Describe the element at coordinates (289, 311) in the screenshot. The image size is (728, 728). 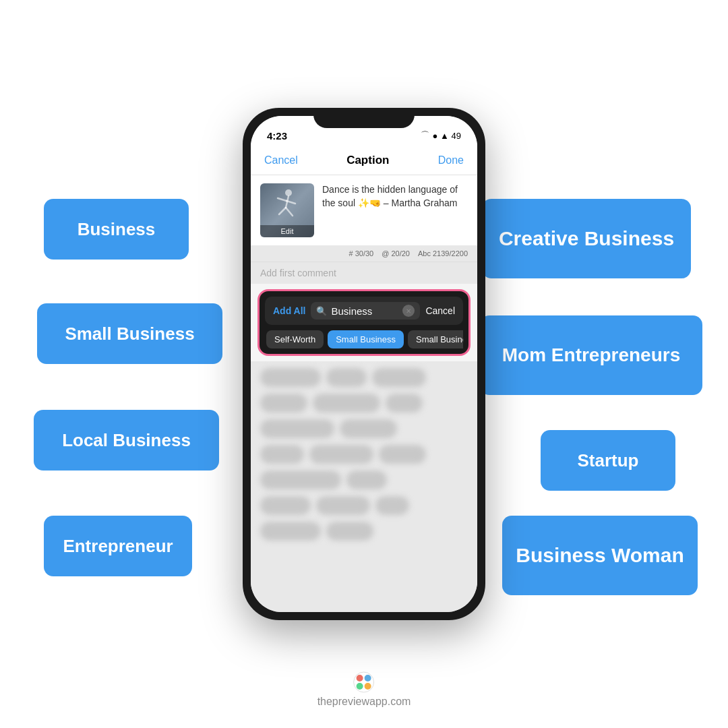
I see `add-all-button: Add All` at that location.